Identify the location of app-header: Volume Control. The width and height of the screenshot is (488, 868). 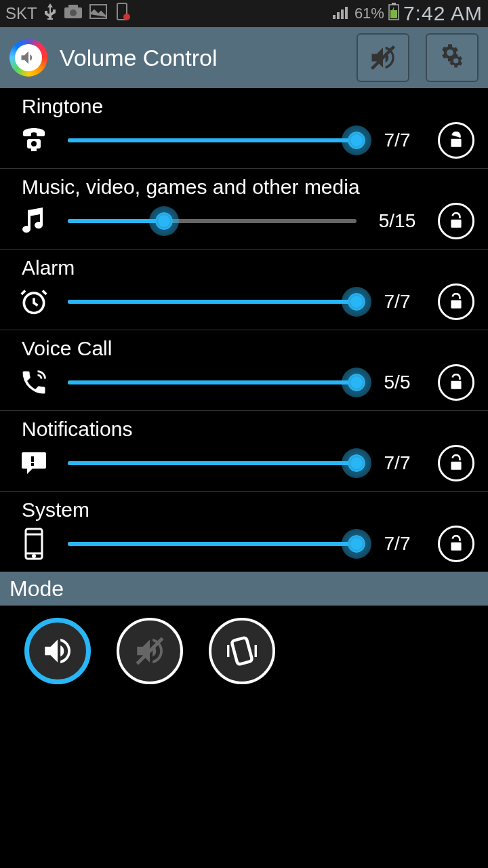
(244, 58).